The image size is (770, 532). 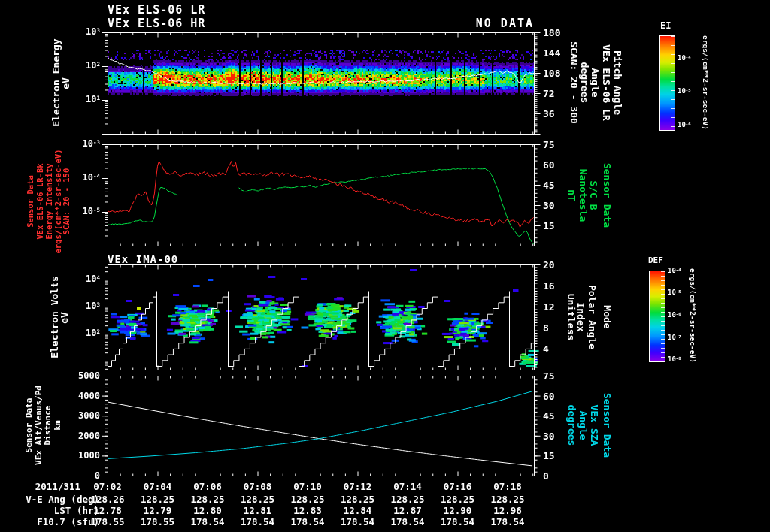 What do you see at coordinates (508, 487) in the screenshot?
I see `time-tick-07:18: 07:18` at bounding box center [508, 487].